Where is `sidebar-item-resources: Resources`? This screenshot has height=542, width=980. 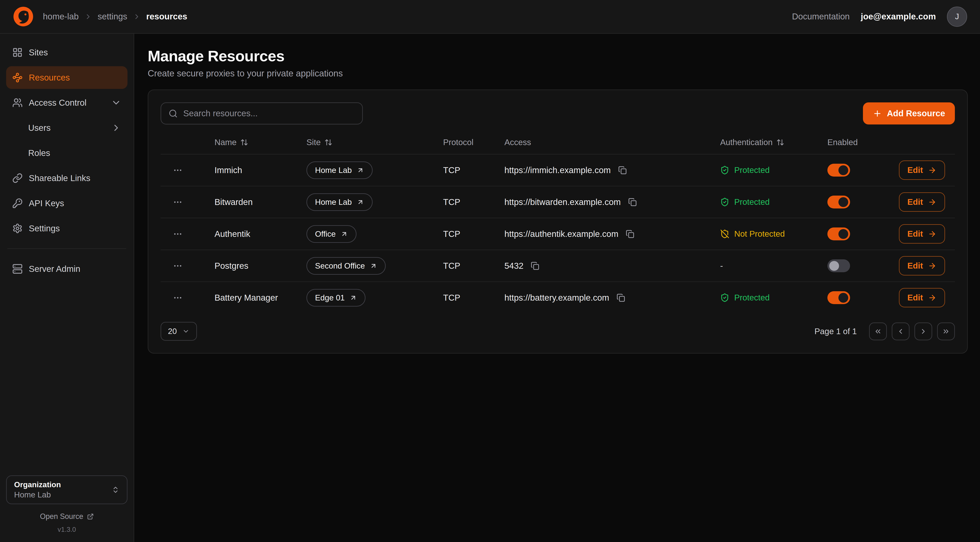 sidebar-item-resources: Resources is located at coordinates (67, 78).